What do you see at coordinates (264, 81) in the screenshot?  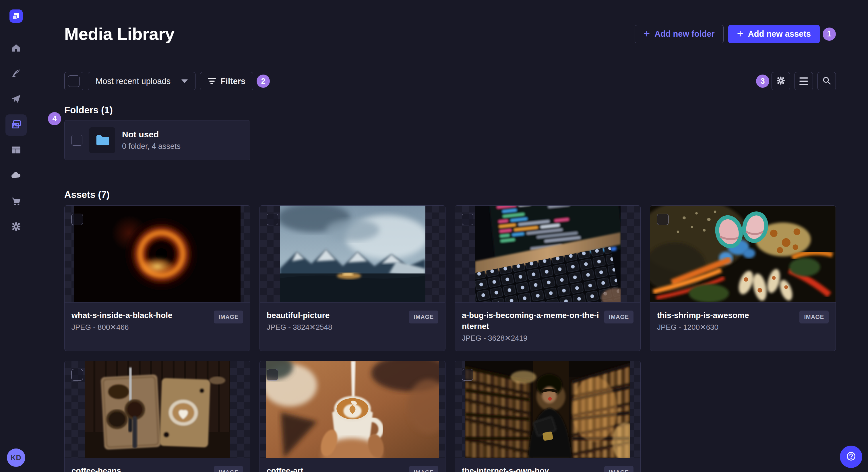 I see `step-badge-2: 2` at bounding box center [264, 81].